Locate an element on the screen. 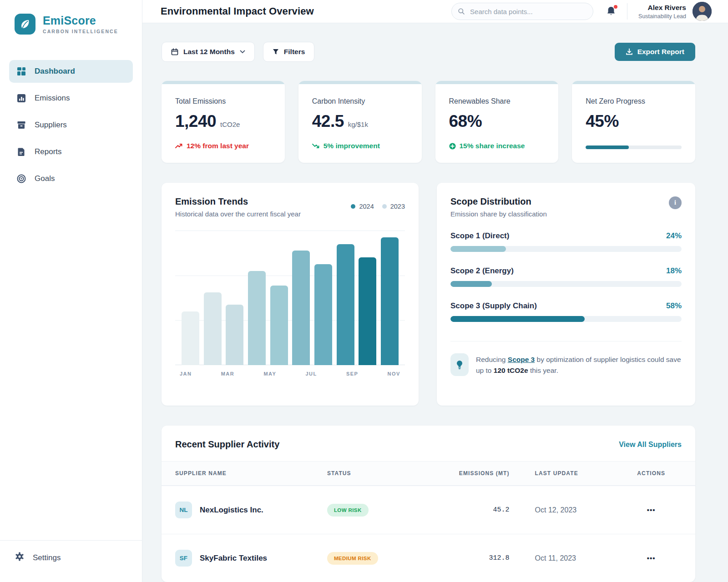 Image resolution: width=728 pixels, height=582 pixels. sidebar-item-label: Emissions is located at coordinates (52, 98).